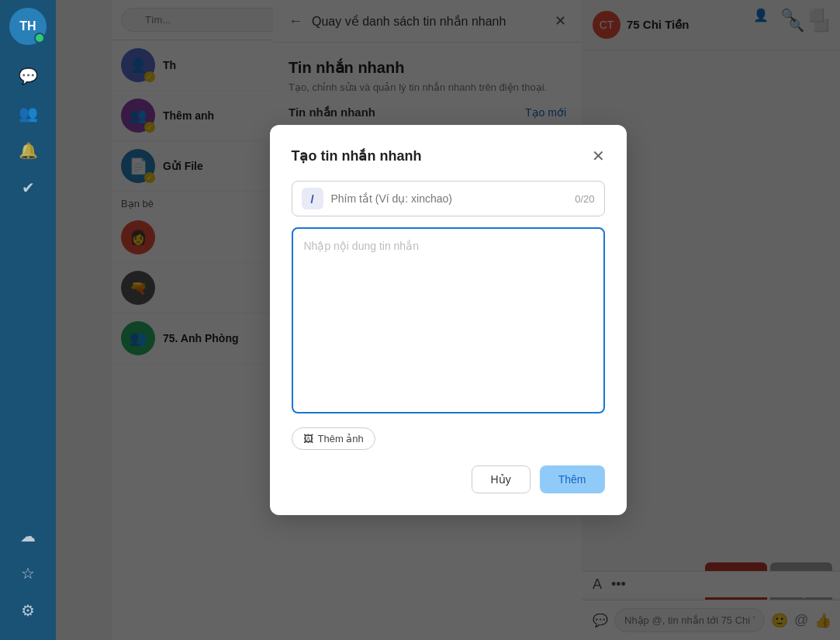 Image resolution: width=840 pixels, height=640 pixels. Describe the element at coordinates (450, 199) in the screenshot. I see `shortcut-input` at that location.